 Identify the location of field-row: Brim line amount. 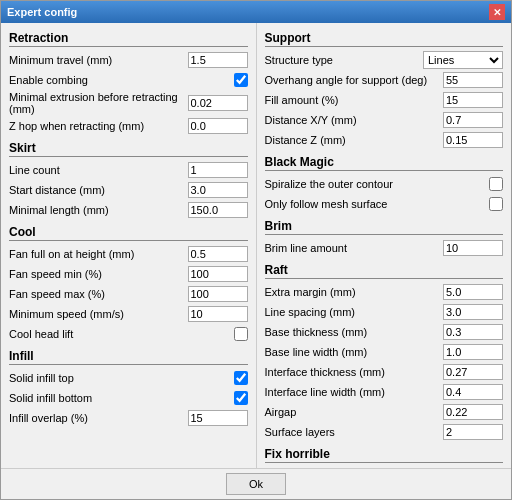
(384, 248).